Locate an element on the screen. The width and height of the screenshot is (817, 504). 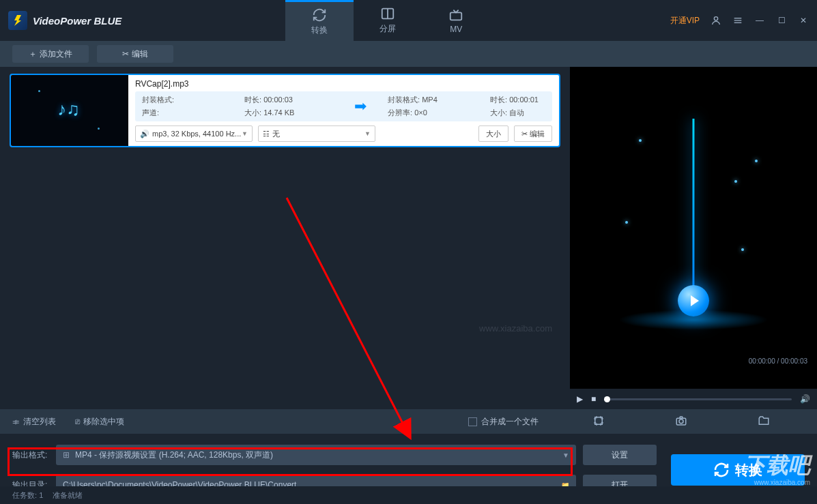
main-tabs: 转换 分屏 MV is located at coordinates (388, 20).